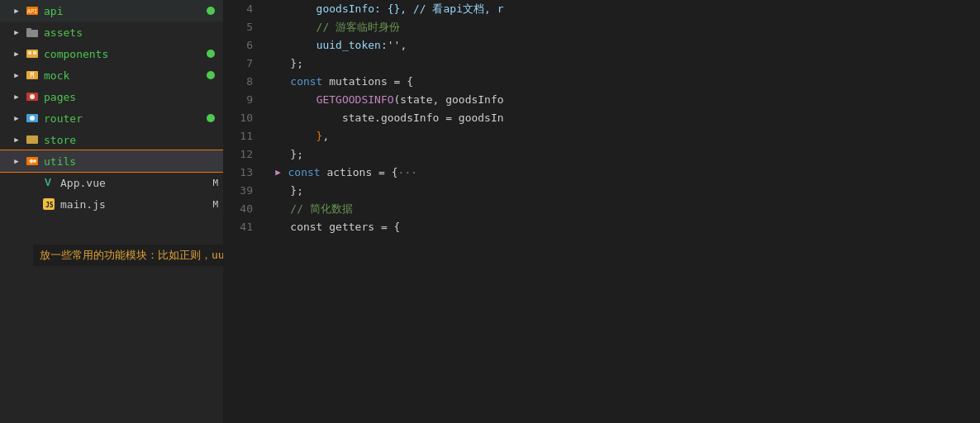  Describe the element at coordinates (134, 140) in the screenshot. I see `store-label: store` at that location.